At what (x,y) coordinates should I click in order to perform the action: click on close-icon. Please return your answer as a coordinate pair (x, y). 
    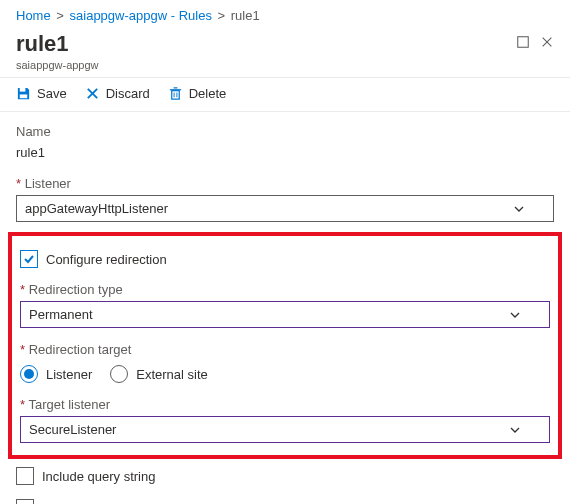
    Looking at the image, I should click on (547, 42).